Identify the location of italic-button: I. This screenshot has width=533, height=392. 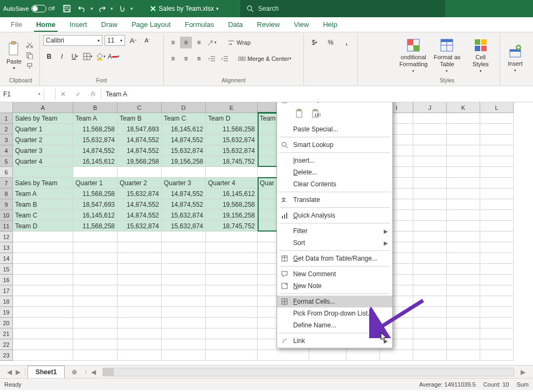
(62, 57).